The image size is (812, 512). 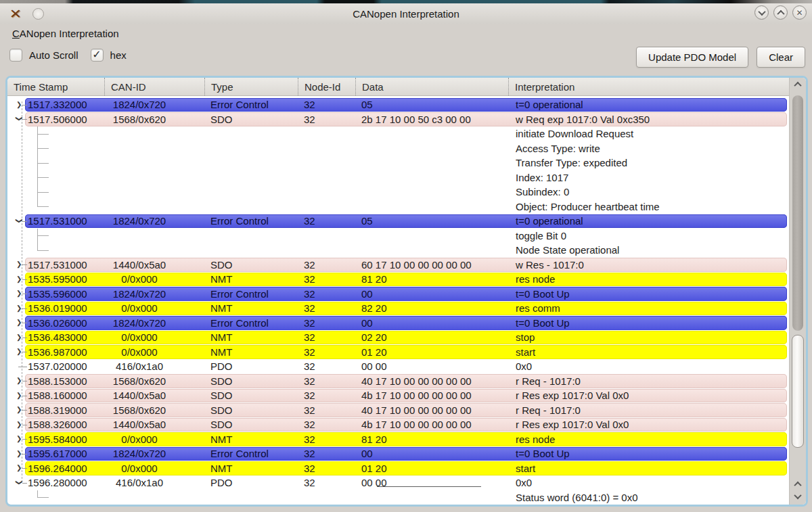 I want to click on table-row: ❯1536.0260001824/0x720Error Control3200t…, so click(x=398, y=323).